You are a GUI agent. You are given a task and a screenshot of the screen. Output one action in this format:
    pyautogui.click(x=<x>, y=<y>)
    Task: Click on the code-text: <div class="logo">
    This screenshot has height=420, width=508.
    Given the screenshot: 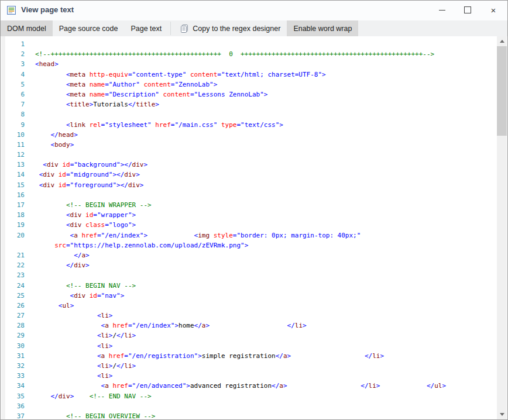 What is the action you would take?
    pyautogui.click(x=80, y=225)
    